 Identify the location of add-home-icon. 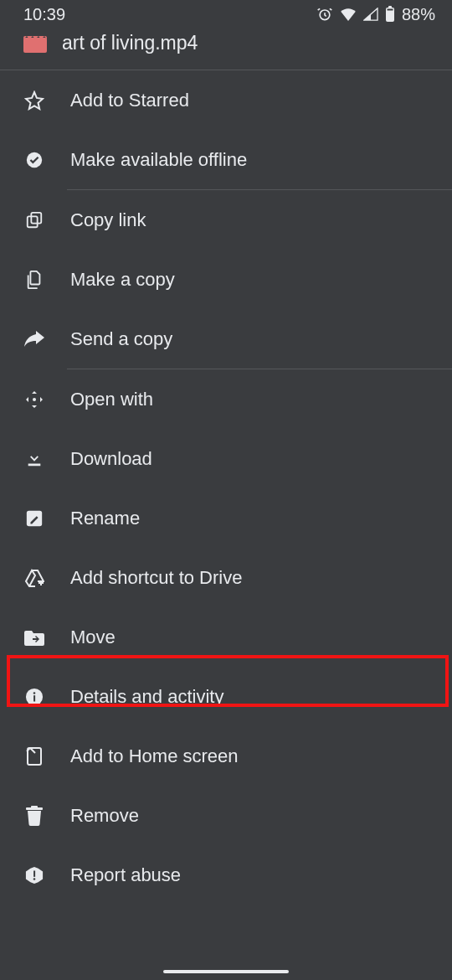
(34, 756).